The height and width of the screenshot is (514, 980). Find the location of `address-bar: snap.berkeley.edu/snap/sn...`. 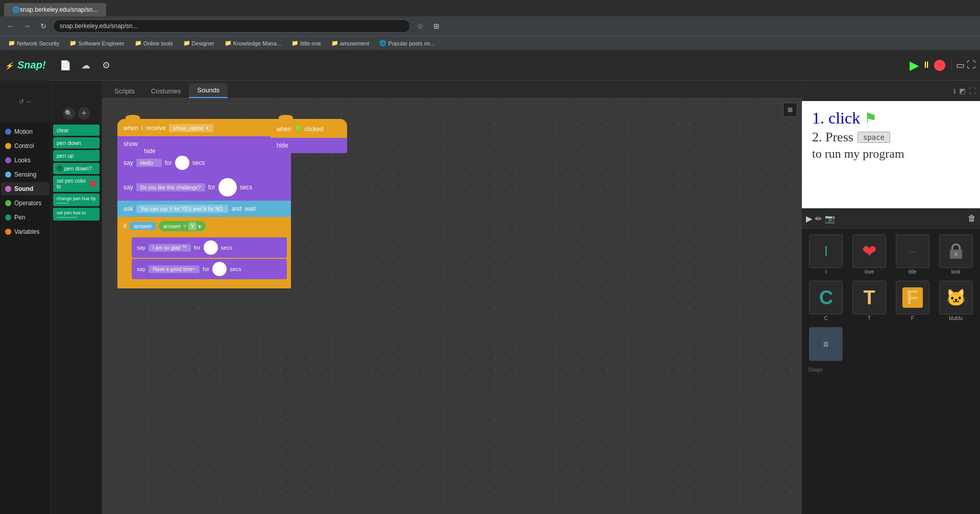

address-bar: snap.berkeley.edu/snap/sn... is located at coordinates (232, 26).